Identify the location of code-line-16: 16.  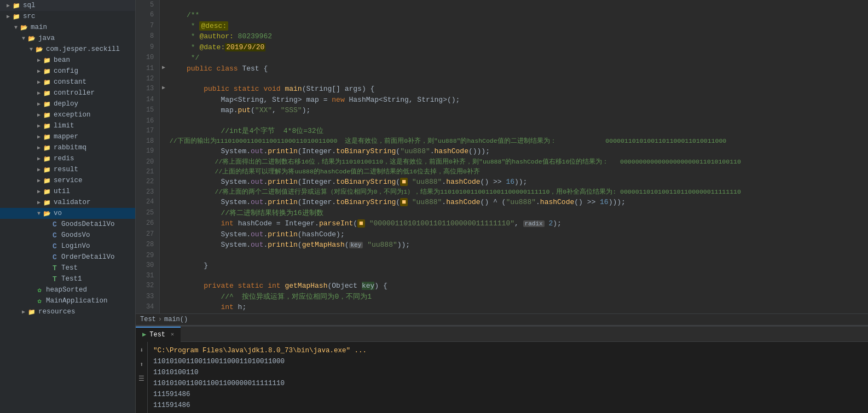
(502, 121).